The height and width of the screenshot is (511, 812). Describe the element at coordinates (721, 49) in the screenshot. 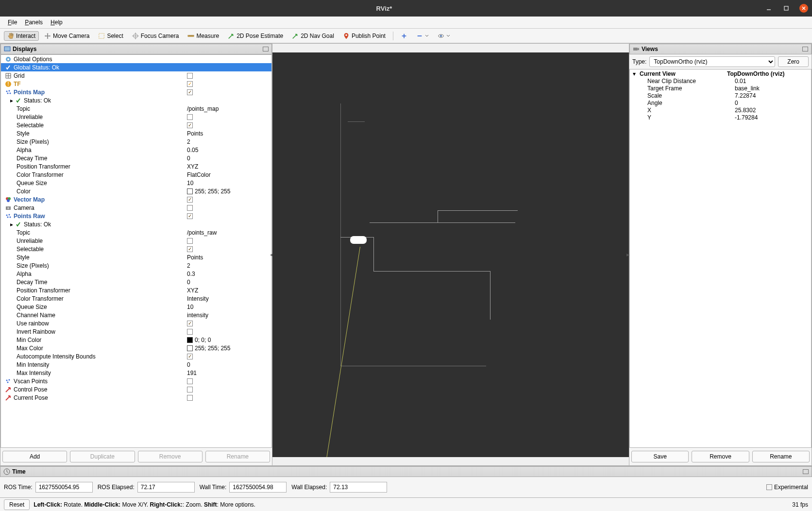

I see `views-panel-header: Views` at that location.